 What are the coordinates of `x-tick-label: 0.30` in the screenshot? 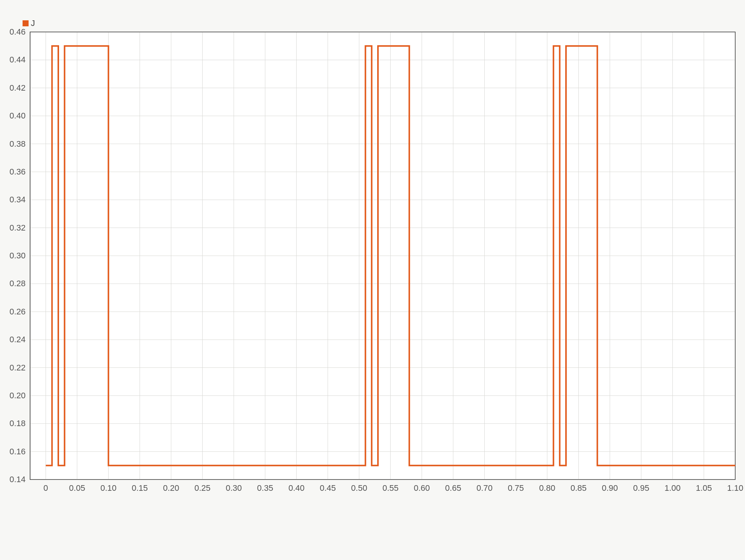 It's located at (234, 488).